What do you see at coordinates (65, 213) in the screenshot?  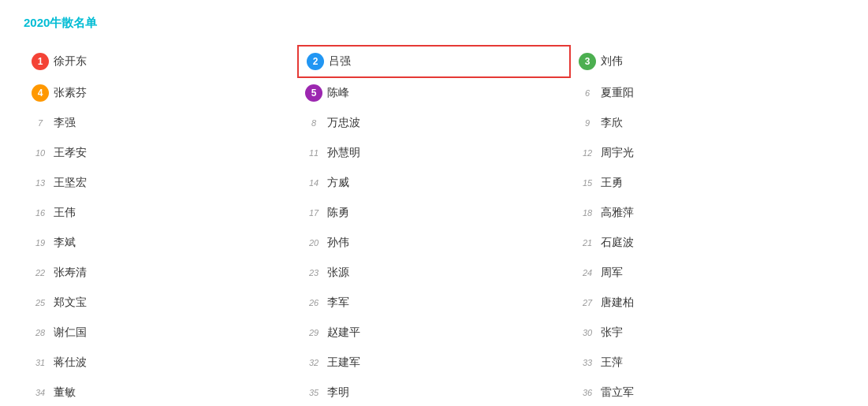 I see `item-name: 王伟` at bounding box center [65, 213].